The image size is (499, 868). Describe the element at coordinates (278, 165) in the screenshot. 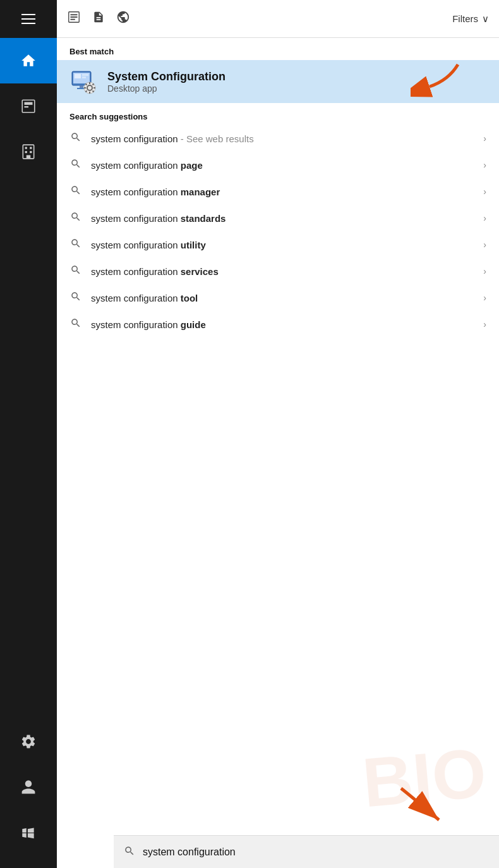

I see `suggestion-item-page: system configuration page ›` at that location.